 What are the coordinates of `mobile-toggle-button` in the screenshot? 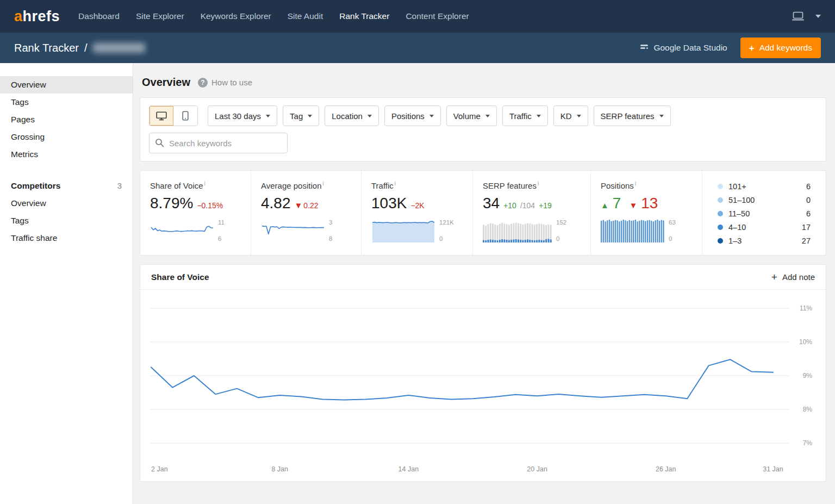 It's located at (185, 116).